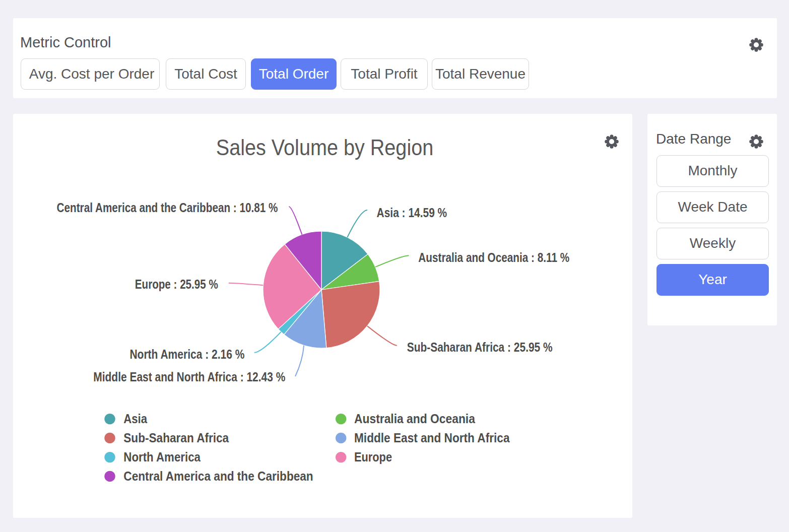 The width and height of the screenshot is (789, 532). What do you see at coordinates (415, 419) in the screenshot?
I see `svg-text: Australia and Oceania` at bounding box center [415, 419].